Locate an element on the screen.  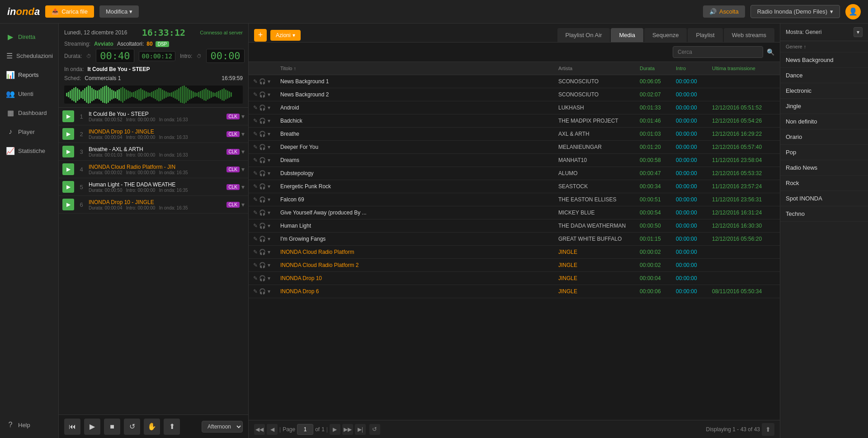
col-header-title: Titolo ↑ is located at coordinates (415, 69).